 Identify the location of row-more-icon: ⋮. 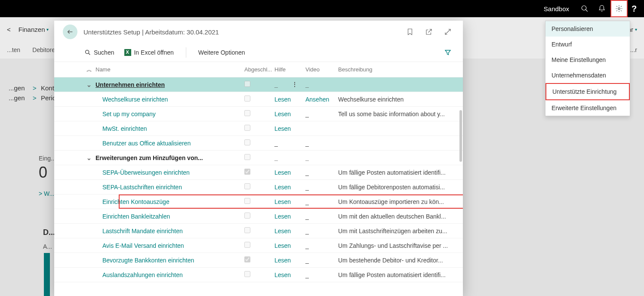
(295, 84).